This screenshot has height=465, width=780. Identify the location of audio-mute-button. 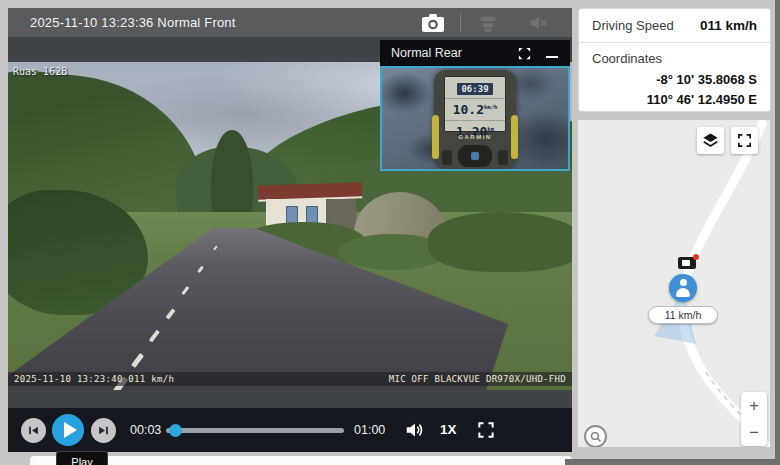
(538, 23).